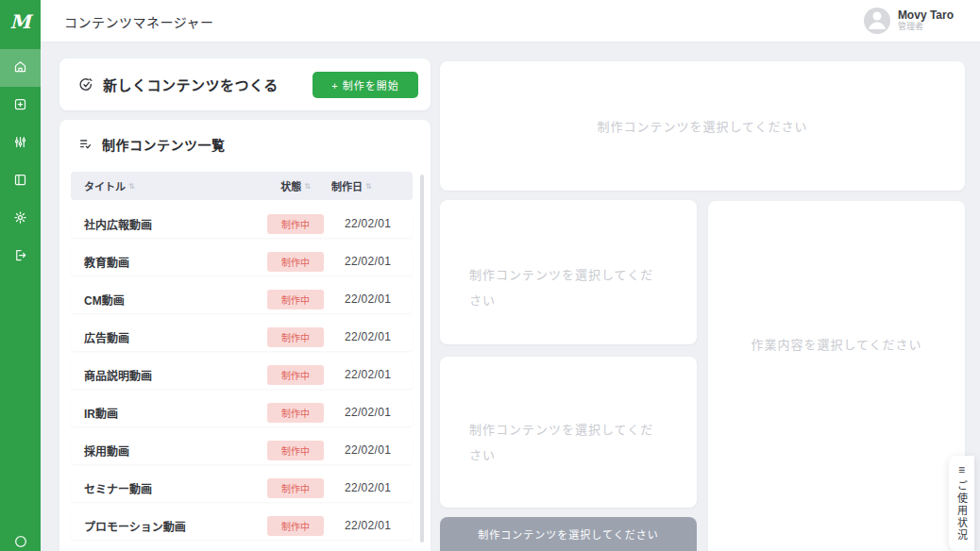 The image size is (980, 551). What do you see at coordinates (365, 85) in the screenshot?
I see `start-production-button: + 制作を開始` at bounding box center [365, 85].